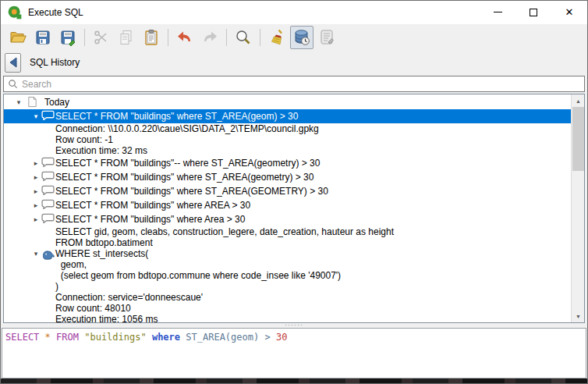 The image size is (588, 384). What do you see at coordinates (287, 297) in the screenshot?
I see `history-detail-row: Connection: service='donneescaue'` at bounding box center [287, 297].